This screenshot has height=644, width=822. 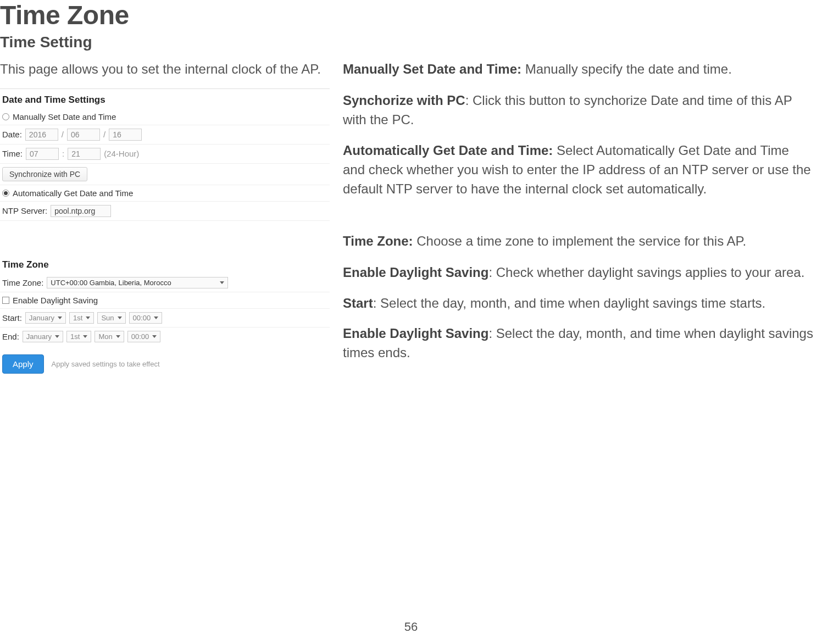 I want to click on desc-manual-text: Manually specify the date and time., so click(x=626, y=69).